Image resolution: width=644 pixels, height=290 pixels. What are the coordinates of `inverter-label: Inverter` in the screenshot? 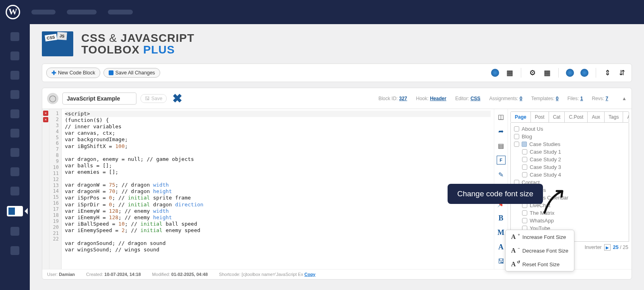 It's located at (593, 247).